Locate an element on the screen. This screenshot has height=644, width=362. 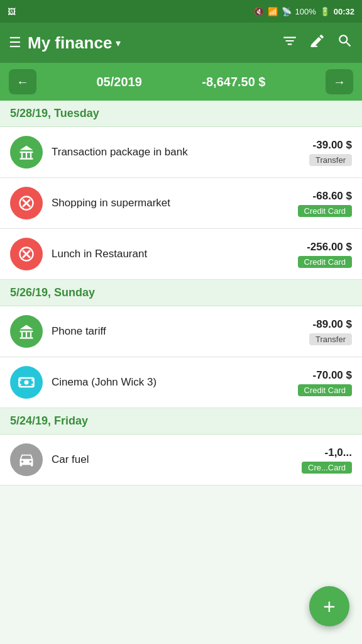
total-balance: -8,647.50 $ is located at coordinates (234, 82).